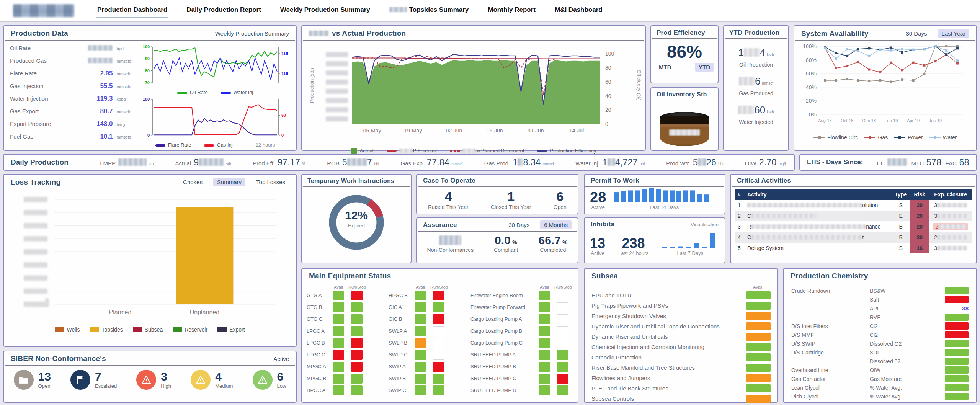 This screenshot has height=405, width=980. Describe the element at coordinates (506, 243) in the screenshot. I see `assurance-kpi-compliant: 0.0 %Compliant` at that location.